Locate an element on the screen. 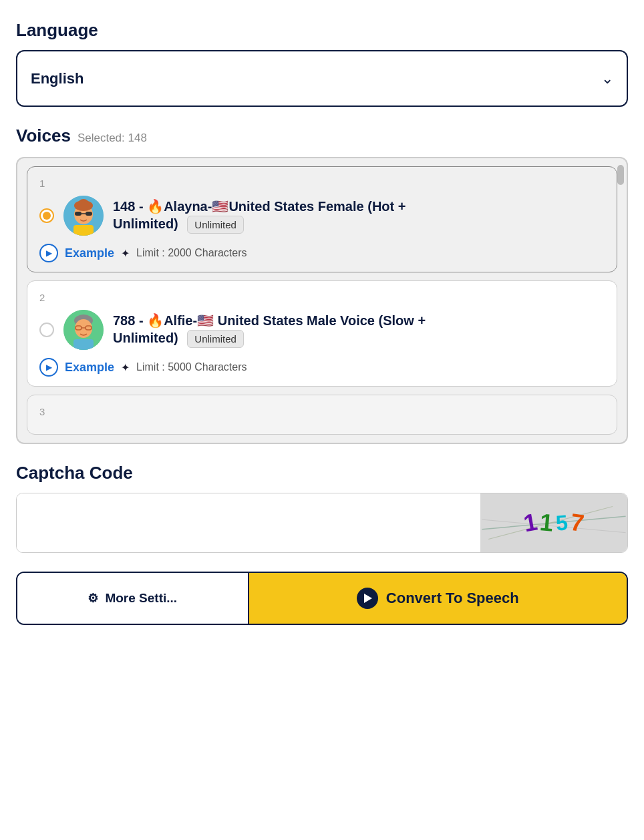 Image resolution: width=644 pixels, height=840 pixels. settings-icon: ⚙ is located at coordinates (93, 598).